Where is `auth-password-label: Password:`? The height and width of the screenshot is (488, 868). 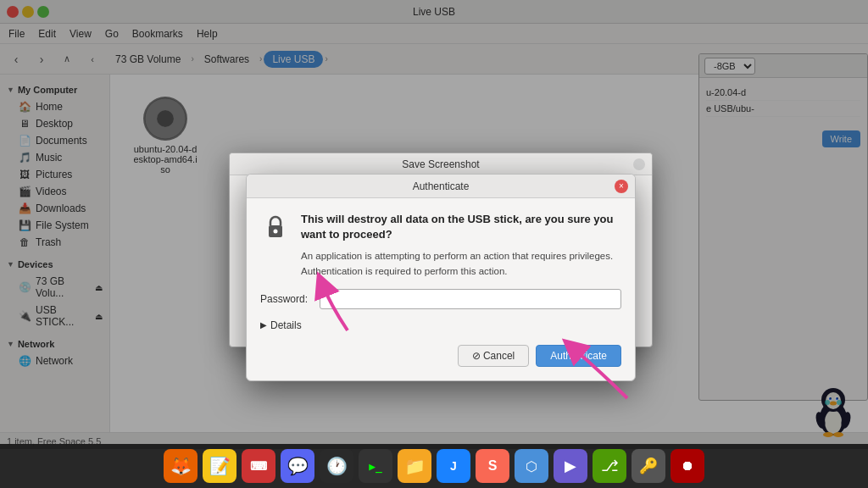 auth-password-label: Password: is located at coordinates (286, 299).